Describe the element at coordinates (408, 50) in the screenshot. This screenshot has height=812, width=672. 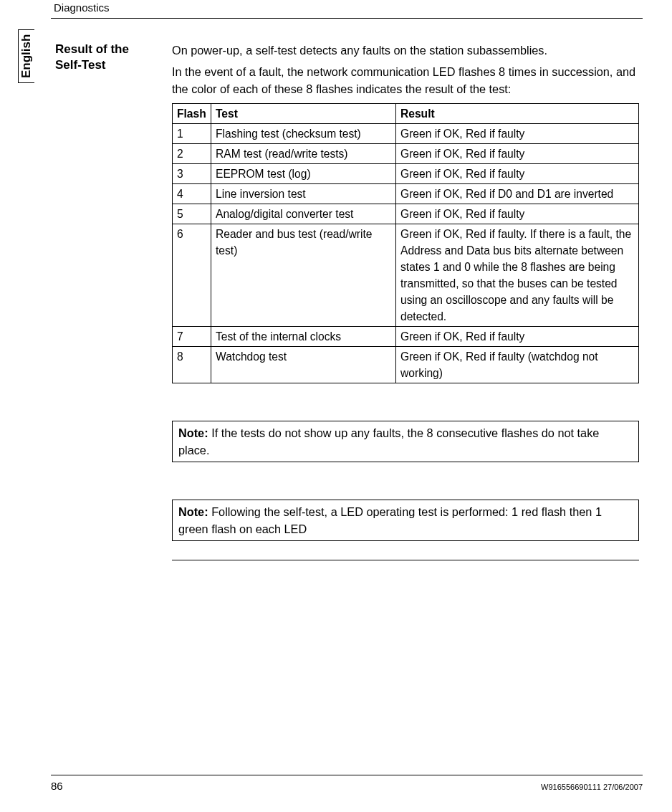
I see `intro-p1: On power-up, a self-test detects any fau…` at that location.